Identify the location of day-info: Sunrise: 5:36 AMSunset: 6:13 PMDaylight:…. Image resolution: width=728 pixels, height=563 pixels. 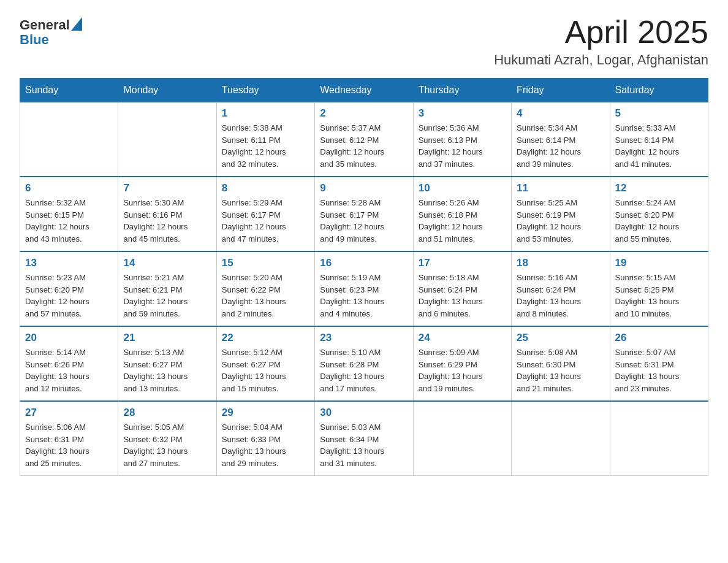
(462, 146).